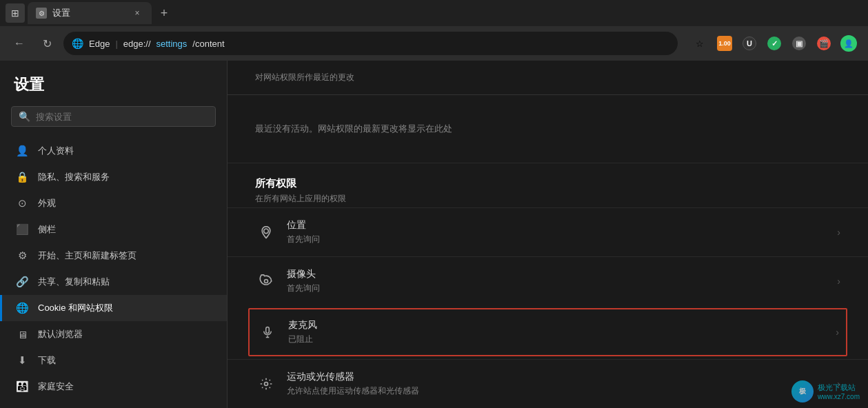  Describe the element at coordinates (90, 13) in the screenshot. I see `active-tab: ⚙ 设置 ×` at that location.